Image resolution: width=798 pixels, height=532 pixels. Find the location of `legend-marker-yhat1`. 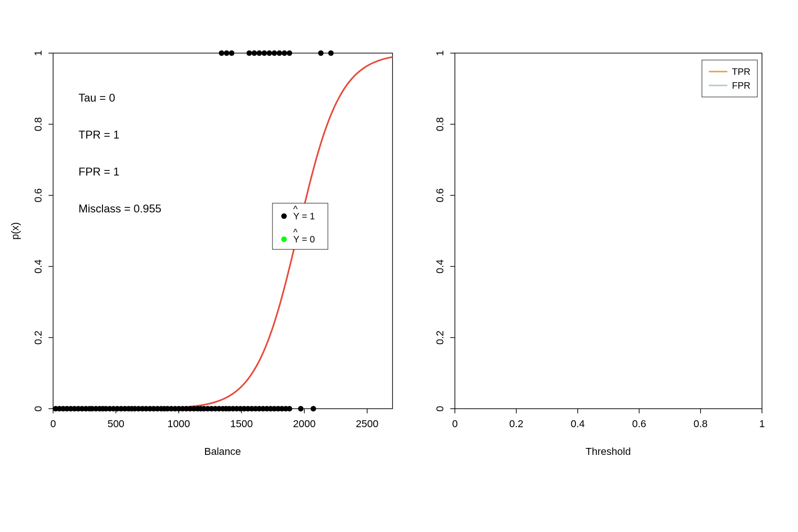

legend-marker-yhat1 is located at coordinates (284, 216).